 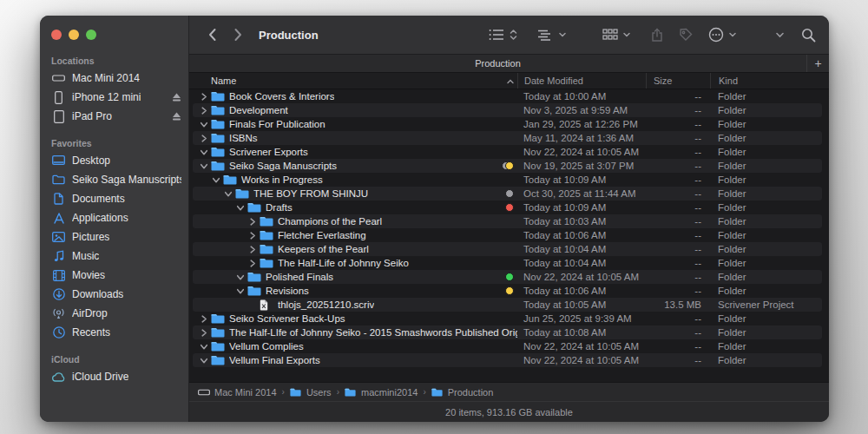 I want to click on file-row: Seiko Scrivener Back-Ups Jun 25, 2025 at…, so click(x=507, y=319).